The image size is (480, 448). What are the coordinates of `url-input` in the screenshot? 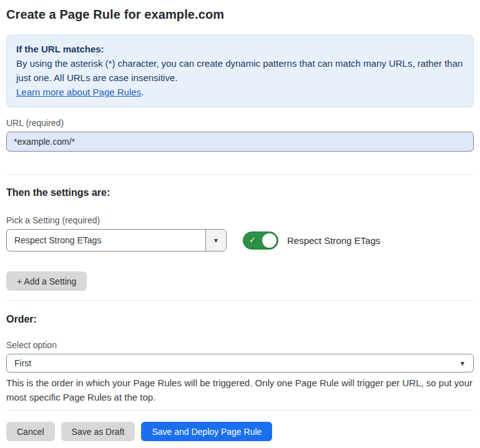 It's located at (240, 142).